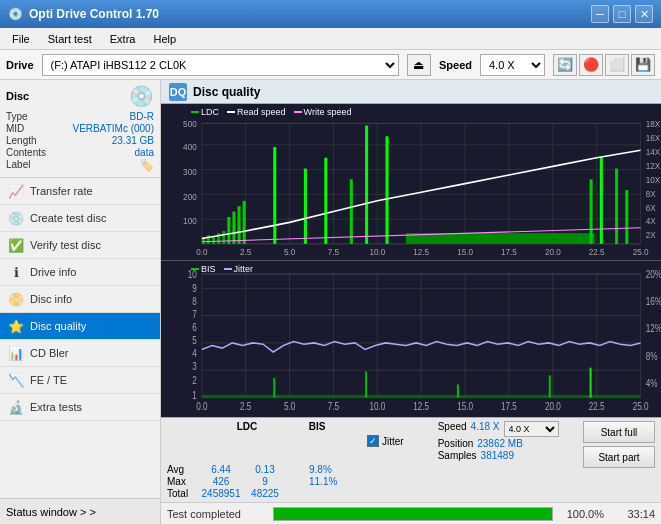 Image resolution: width=661 pixels, height=524 pixels. Describe the element at coordinates (622, 14) in the screenshot. I see `maximize-button: □` at that location.